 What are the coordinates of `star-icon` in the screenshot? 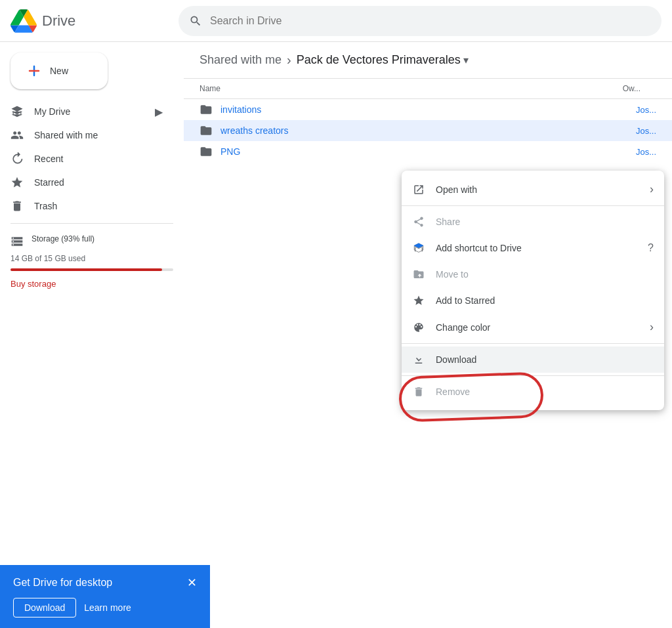 It's located at (17, 182).